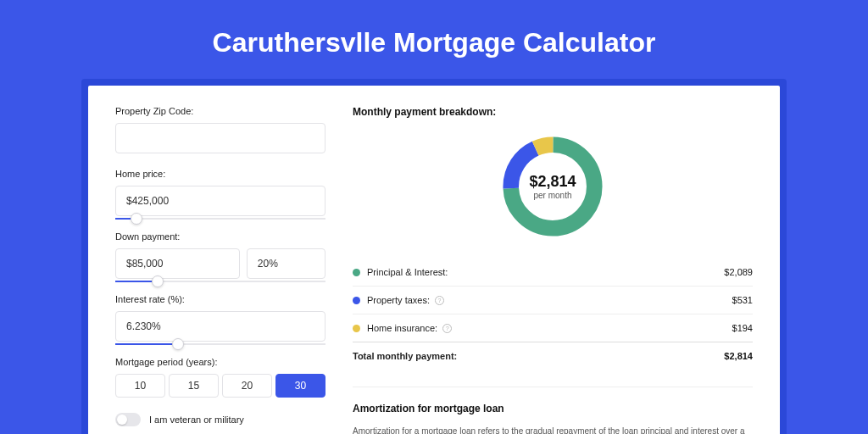 Image resolution: width=868 pixels, height=434 pixels. I want to click on yellow-dot-icon, so click(356, 329).